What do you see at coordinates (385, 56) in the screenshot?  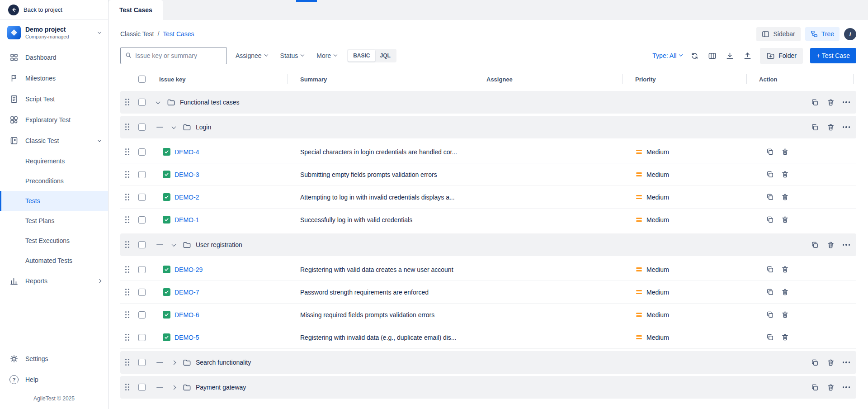 I see `jql-mode-button: JQL` at bounding box center [385, 56].